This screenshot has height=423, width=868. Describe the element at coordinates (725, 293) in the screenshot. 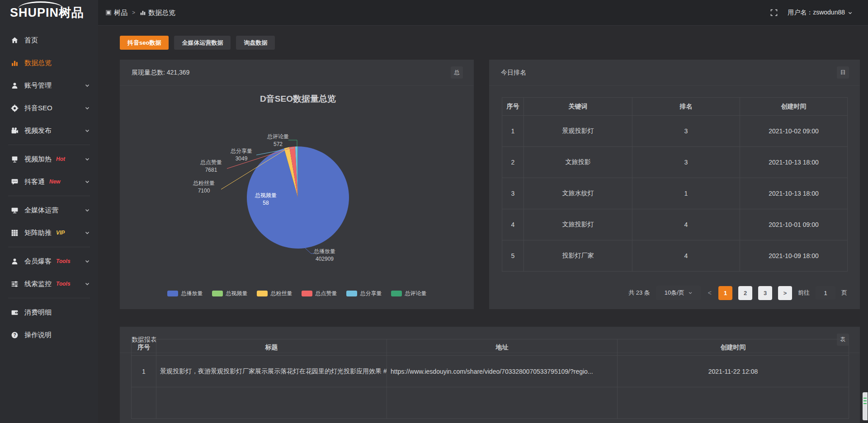

I see `page-button-1: 1` at that location.